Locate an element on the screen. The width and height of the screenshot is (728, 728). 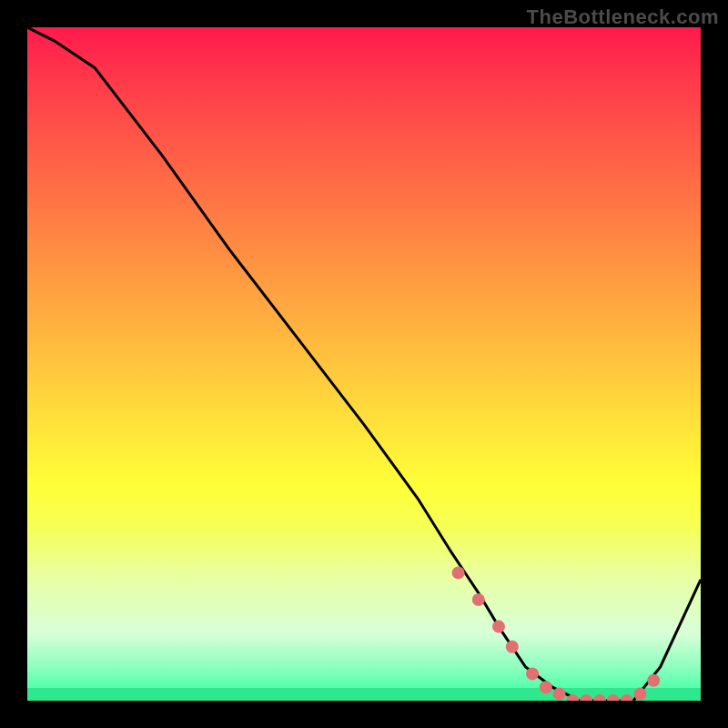
watermark-text: TheBottleneck.com is located at coordinates (622, 17).